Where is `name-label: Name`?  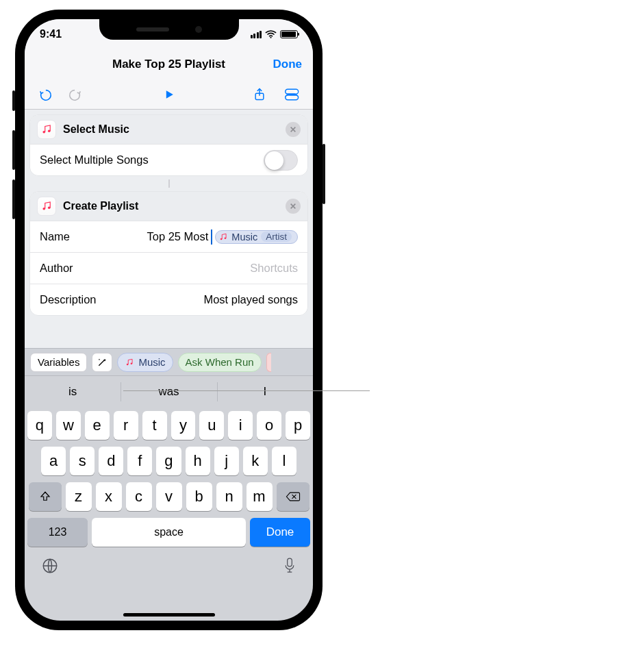
name-label: Name is located at coordinates (55, 237).